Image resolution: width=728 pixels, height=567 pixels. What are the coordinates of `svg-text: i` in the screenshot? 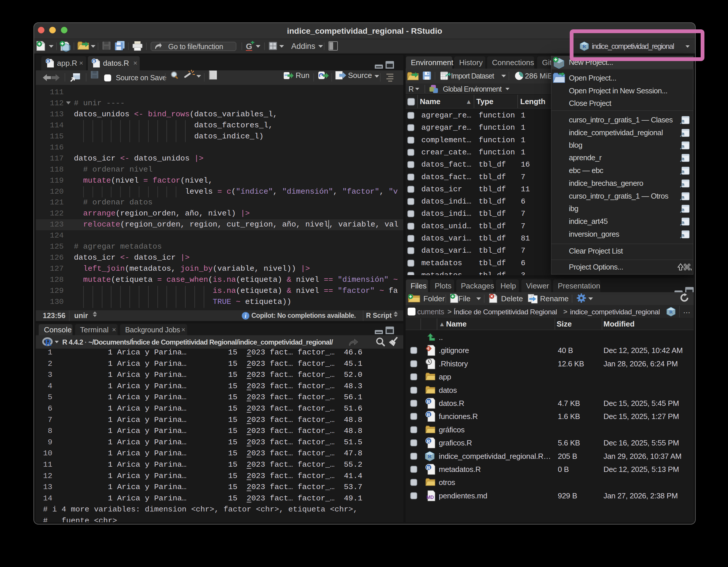 It's located at (245, 316).